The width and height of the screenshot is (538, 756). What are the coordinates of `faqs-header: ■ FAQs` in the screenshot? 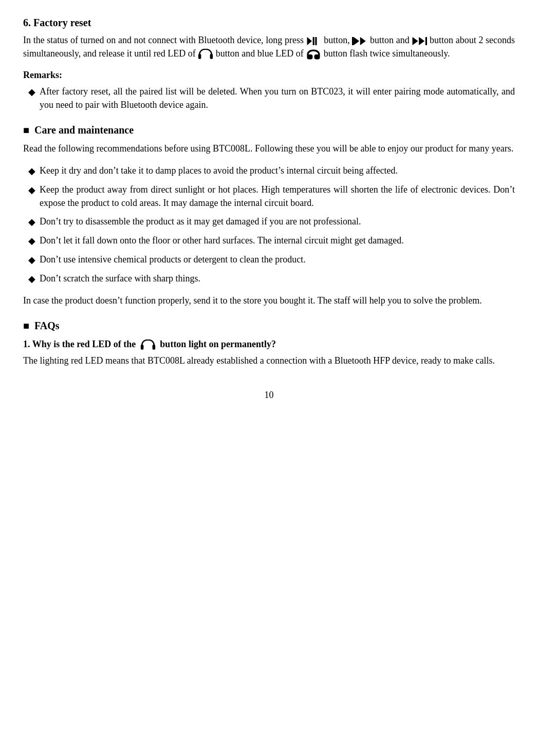 It's located at (269, 326).